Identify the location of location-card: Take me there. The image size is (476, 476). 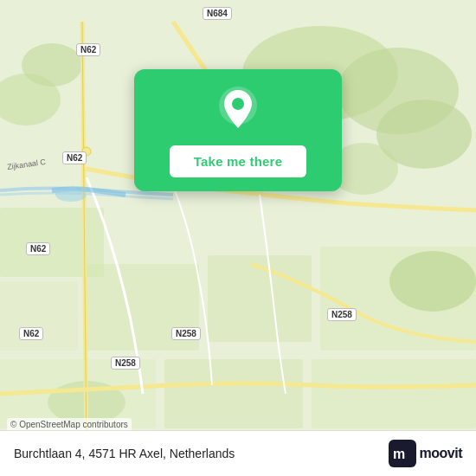
(238, 130).